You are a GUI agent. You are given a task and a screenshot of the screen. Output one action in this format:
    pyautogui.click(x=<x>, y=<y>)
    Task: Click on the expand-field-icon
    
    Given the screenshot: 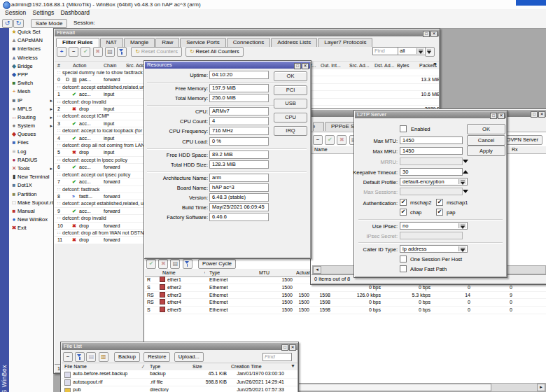 What is the action you would take?
    pyautogui.click(x=465, y=192)
    